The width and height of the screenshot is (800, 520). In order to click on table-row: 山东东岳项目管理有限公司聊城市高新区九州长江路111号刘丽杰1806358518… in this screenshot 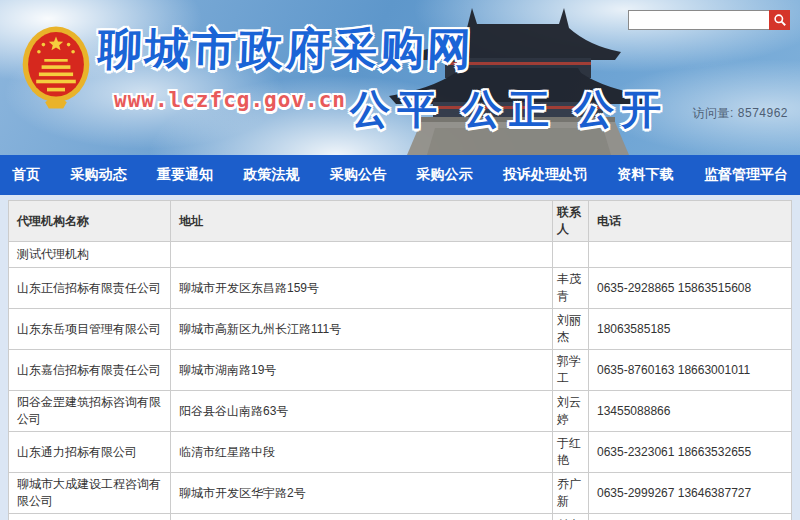, I will do `click(400, 330)`.